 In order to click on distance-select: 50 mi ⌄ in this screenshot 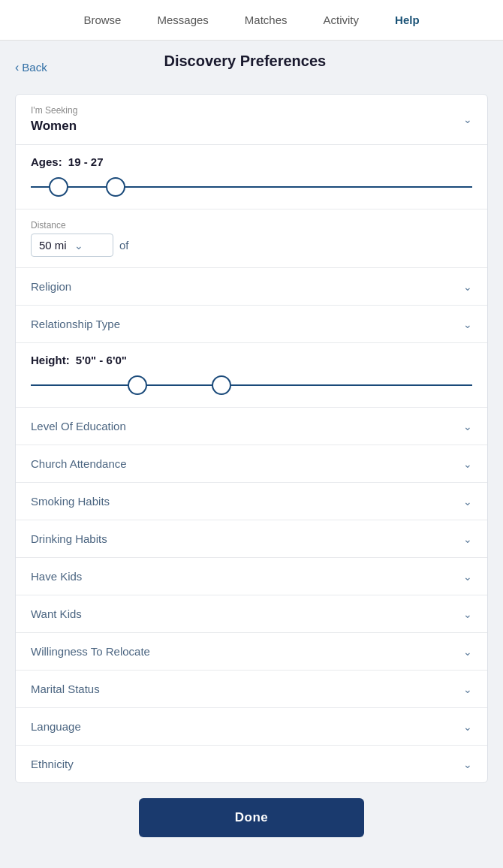, I will do `click(72, 245)`.